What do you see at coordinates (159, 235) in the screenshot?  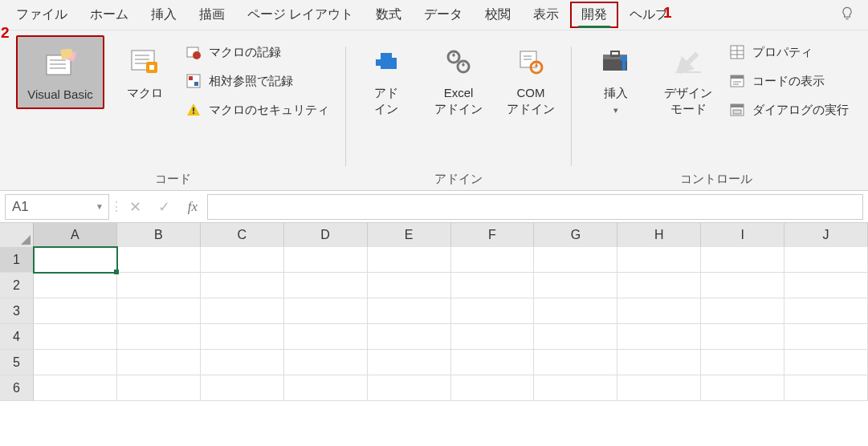 I see `col-header: B` at bounding box center [159, 235].